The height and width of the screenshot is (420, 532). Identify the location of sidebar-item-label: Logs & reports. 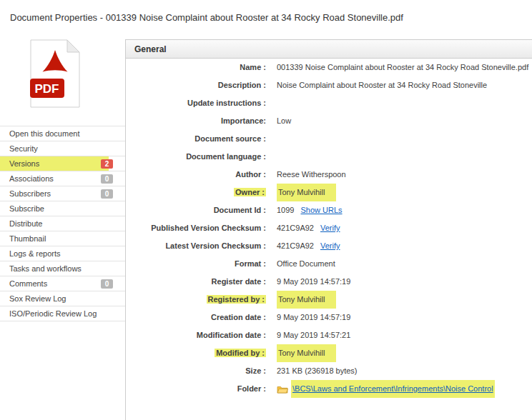
(35, 254).